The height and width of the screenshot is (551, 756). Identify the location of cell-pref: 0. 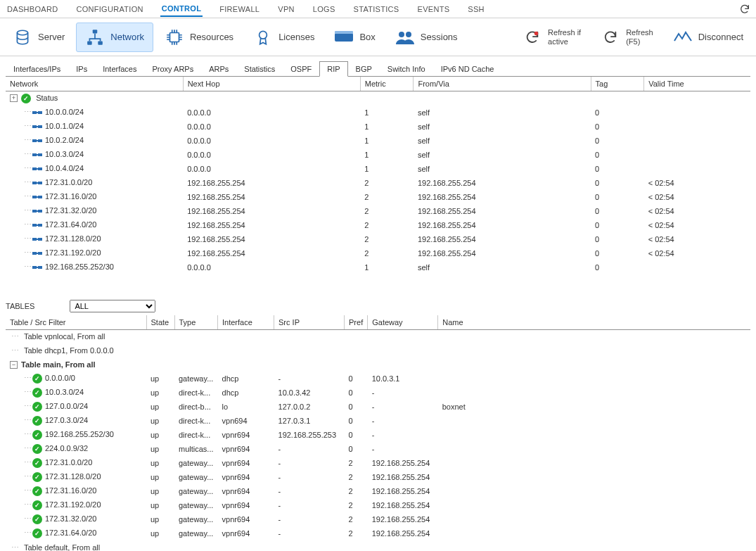
(356, 393).